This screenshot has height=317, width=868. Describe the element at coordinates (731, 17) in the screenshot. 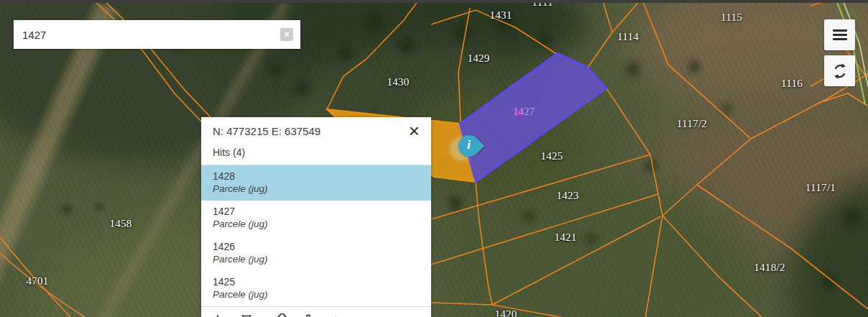

I see `parcel-label: 1115` at that location.